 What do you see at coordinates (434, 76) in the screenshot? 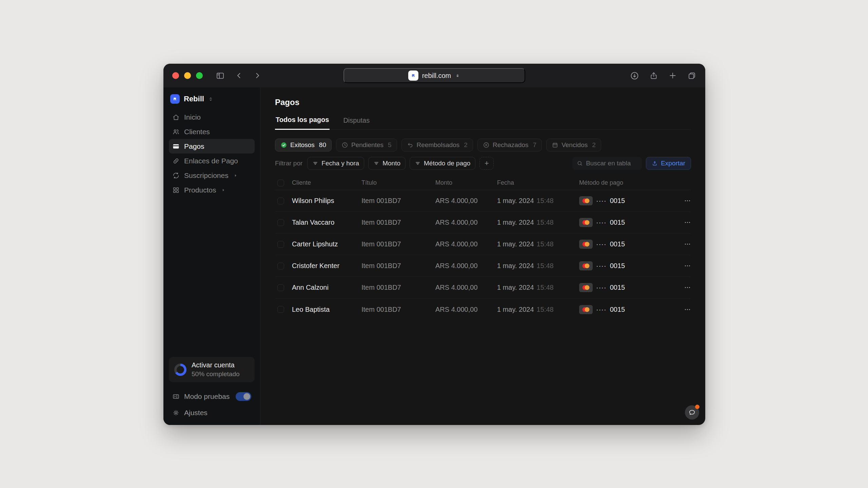
I see `address-bar: rebill.com` at bounding box center [434, 76].